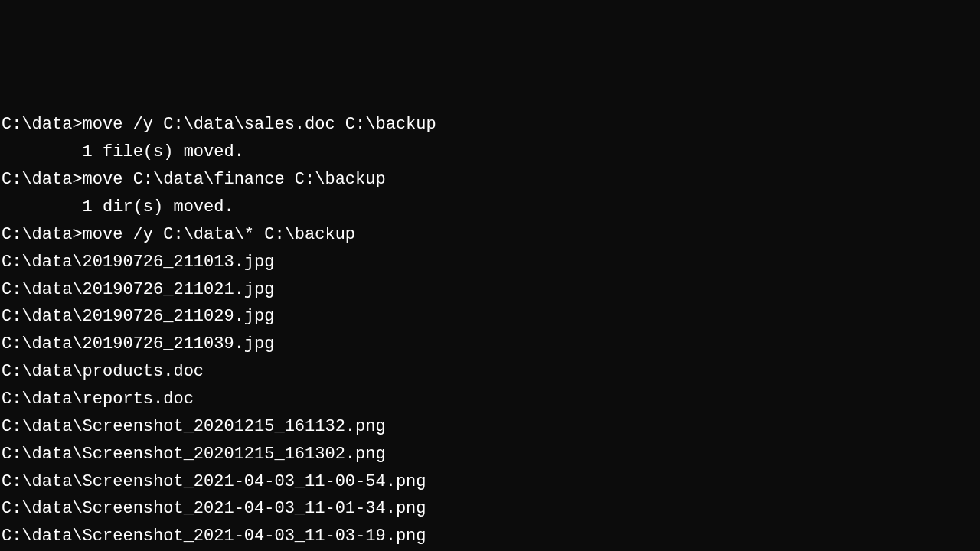 This screenshot has height=551, width=980. Describe the element at coordinates (491, 399) in the screenshot. I see `terminal-line: C:\data\reports.doc` at that location.